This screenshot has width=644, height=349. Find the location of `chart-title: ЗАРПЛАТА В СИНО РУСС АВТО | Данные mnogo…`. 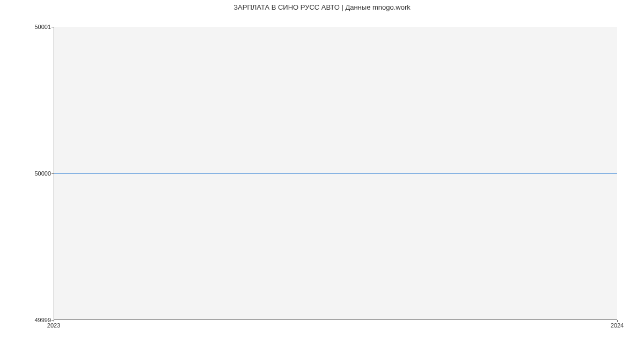

chart-title: ЗАРПЛАТА В СИНО РУСС АВТО | Данные mnogo… is located at coordinates (322, 8).